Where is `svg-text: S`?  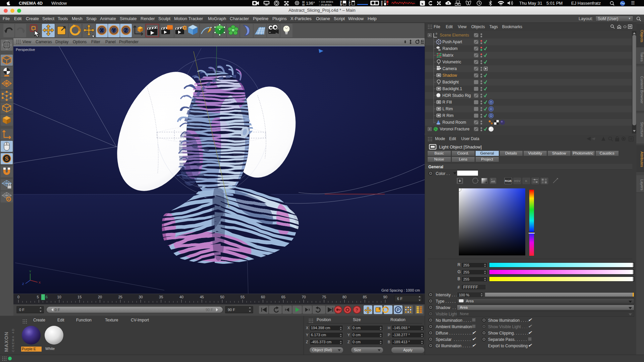
svg-text: S is located at coordinates (7, 159).